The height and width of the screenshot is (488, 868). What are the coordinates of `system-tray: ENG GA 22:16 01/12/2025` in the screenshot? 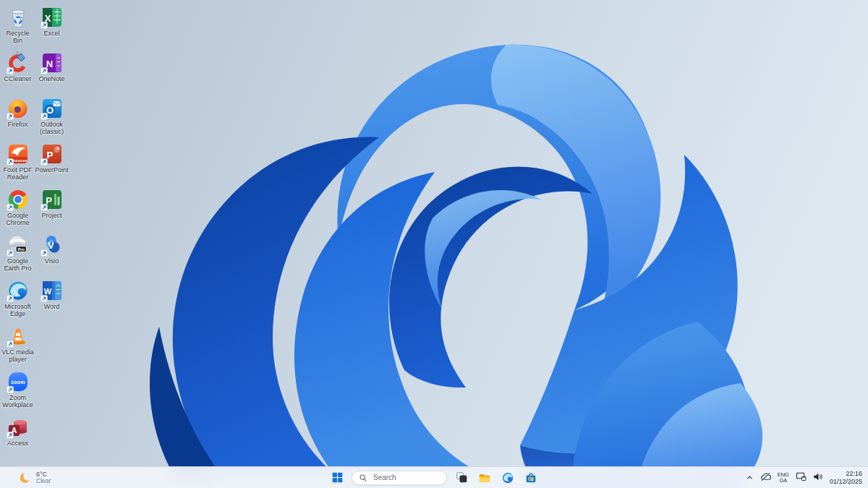 It's located at (804, 477).